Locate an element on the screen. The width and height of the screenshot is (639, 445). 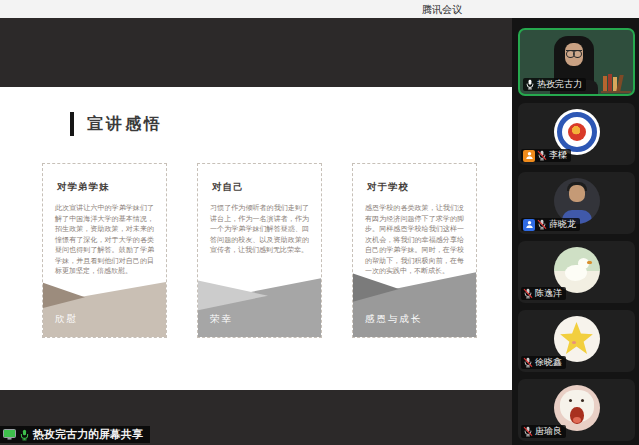
participant-name: 徐晓鑫 is located at coordinates (548, 362).